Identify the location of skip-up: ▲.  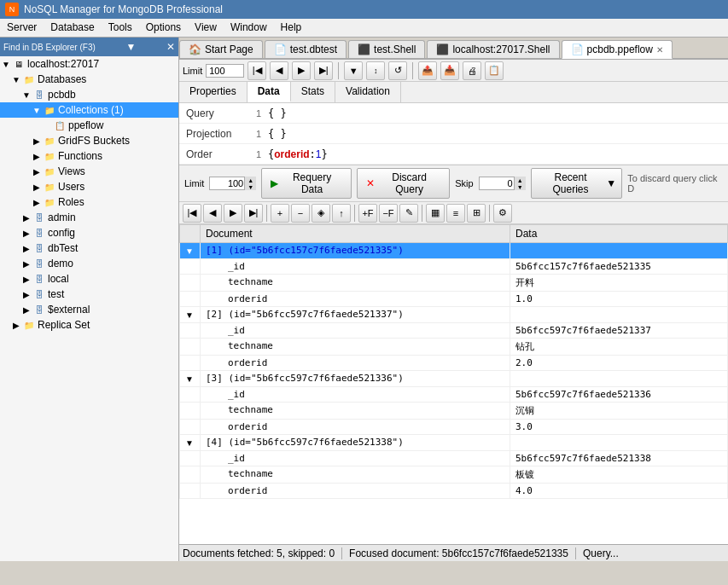
(520, 180).